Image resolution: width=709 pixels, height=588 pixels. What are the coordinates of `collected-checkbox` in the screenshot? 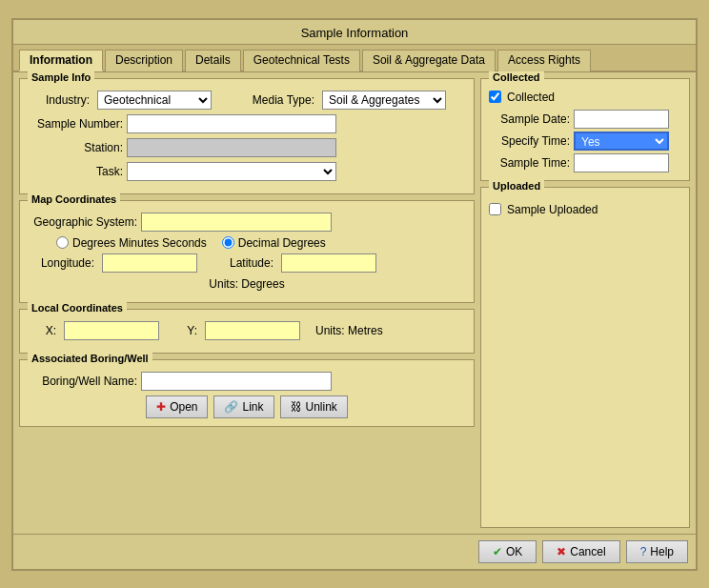 It's located at (496, 97).